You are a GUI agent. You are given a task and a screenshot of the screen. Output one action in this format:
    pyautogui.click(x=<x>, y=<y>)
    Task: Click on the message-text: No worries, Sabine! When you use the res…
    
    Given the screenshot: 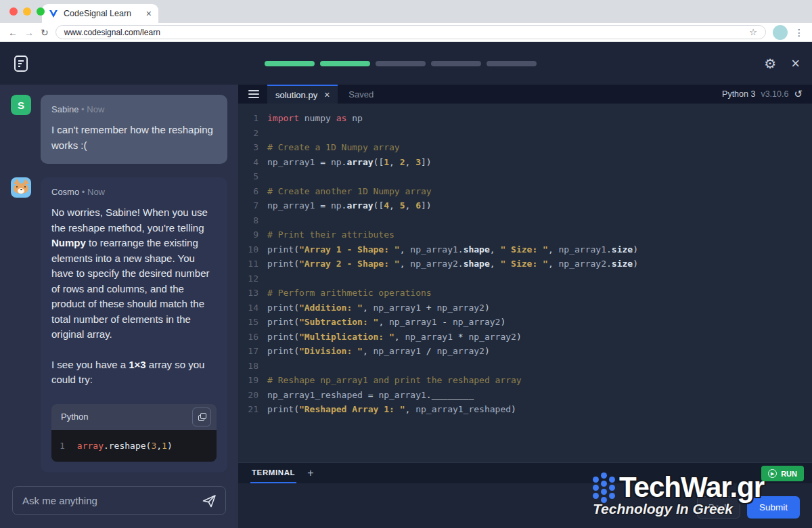 What is the action you would take?
    pyautogui.click(x=134, y=296)
    